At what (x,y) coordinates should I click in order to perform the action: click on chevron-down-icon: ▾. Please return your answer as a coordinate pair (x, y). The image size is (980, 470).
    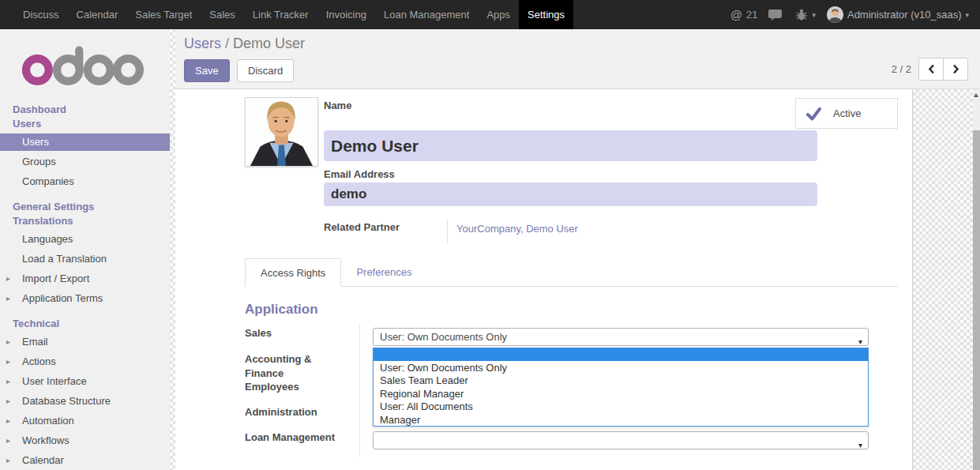
    Looking at the image, I should click on (813, 15).